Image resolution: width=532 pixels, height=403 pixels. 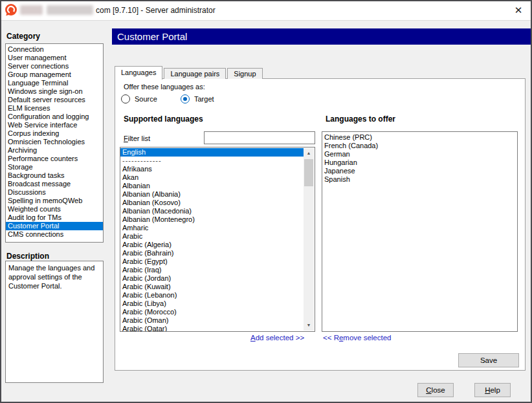 I want to click on category-item: Audit log for TMs, so click(x=54, y=217).